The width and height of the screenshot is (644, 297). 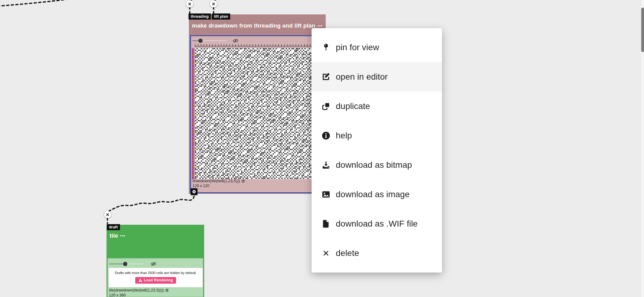 I want to click on output-port, so click(x=194, y=192).